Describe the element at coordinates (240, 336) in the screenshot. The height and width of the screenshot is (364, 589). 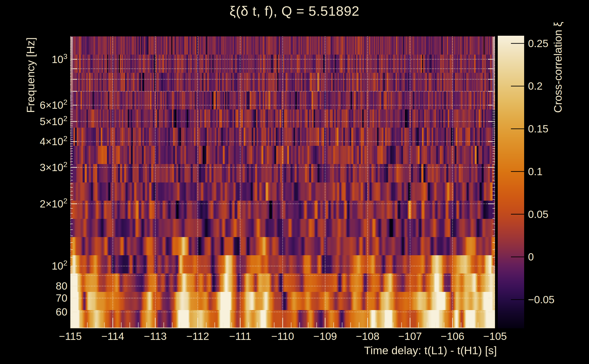
I see `x-tick-label: −111` at that location.